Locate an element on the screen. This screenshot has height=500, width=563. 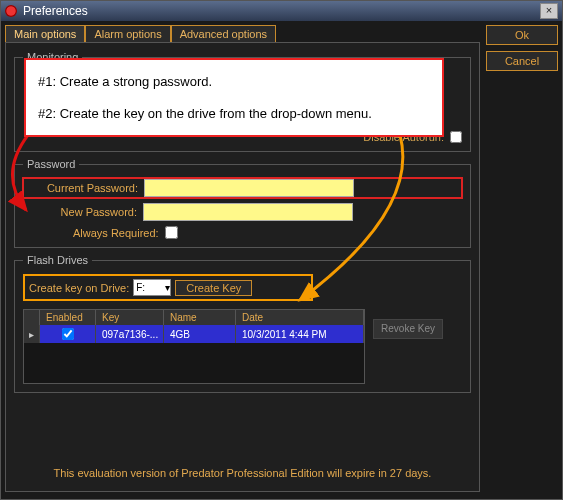
row-key: 097a7136-... is located at coordinates (130, 334).